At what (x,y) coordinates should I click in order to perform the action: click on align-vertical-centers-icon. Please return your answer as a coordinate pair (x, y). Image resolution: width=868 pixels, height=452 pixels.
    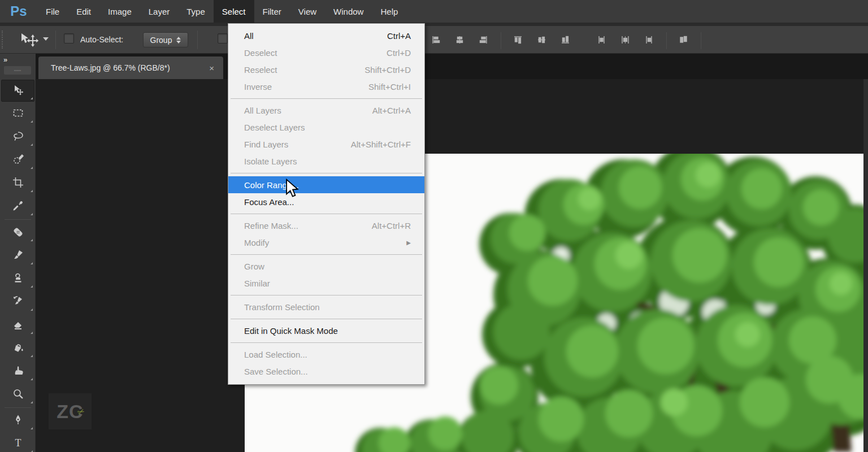
    Looking at the image, I should click on (541, 41).